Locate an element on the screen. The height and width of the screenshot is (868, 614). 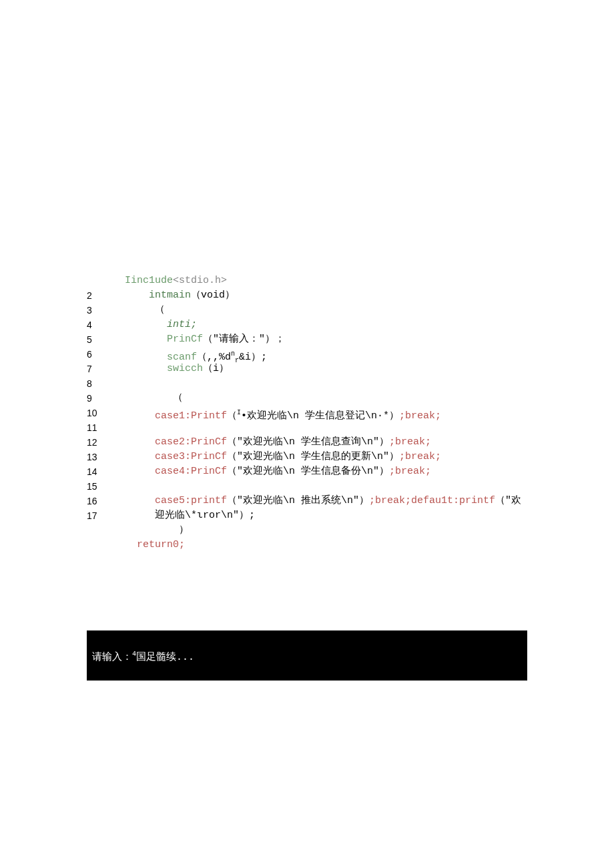
paren-text: ） is located at coordinates (184, 530).